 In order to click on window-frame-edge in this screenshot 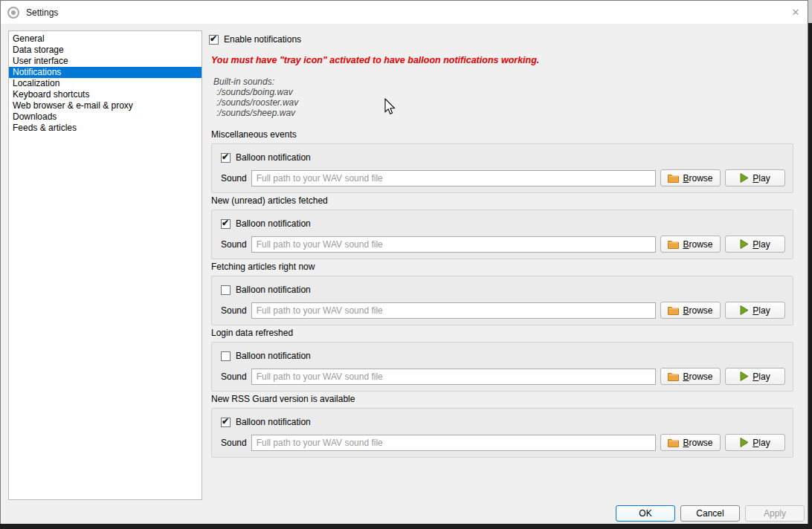, I will do `click(811, 12)`.